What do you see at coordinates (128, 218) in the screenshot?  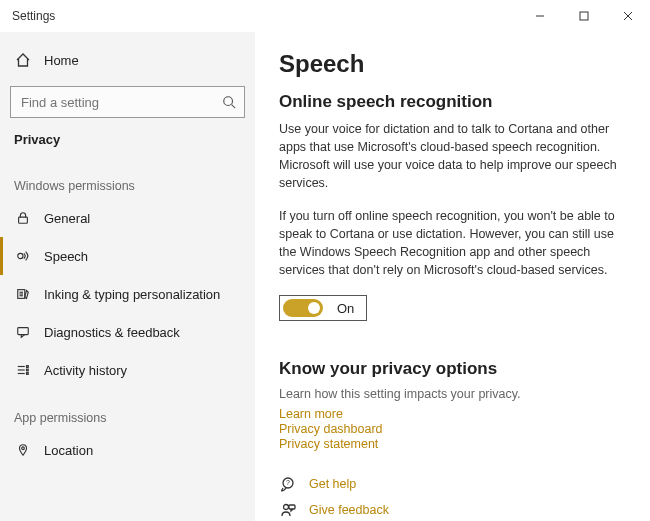 I see `sidebar-item-general: General` at bounding box center [128, 218].